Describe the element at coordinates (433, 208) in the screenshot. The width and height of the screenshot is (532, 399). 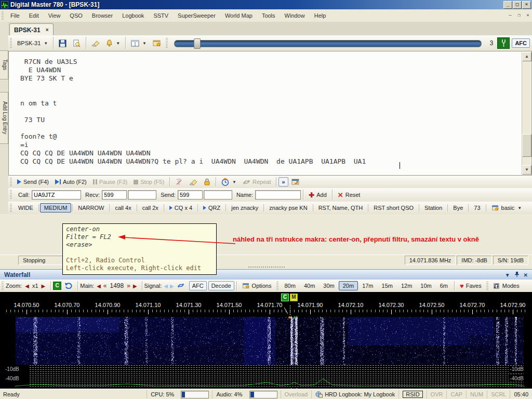
I see `macro-button-station: Station` at that location.